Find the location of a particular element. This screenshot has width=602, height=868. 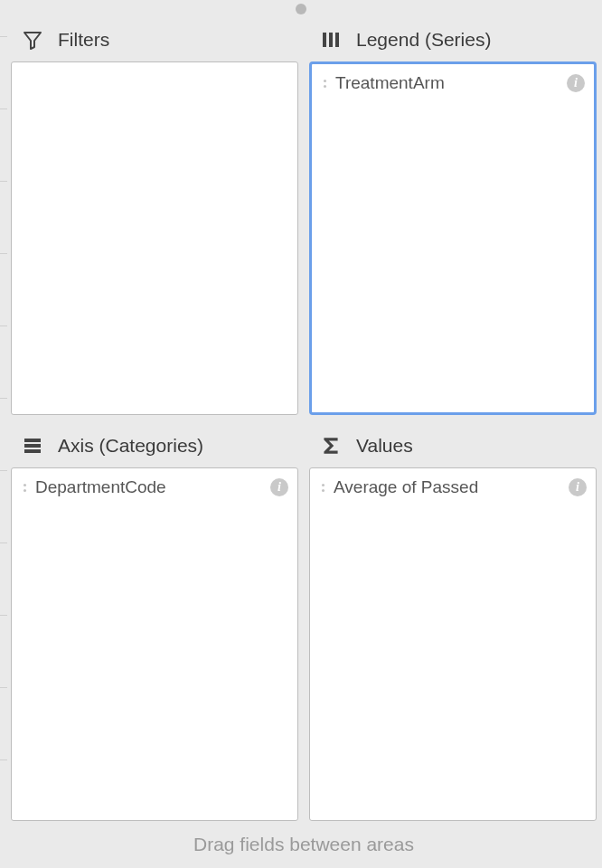

field-label: TreatmentArm is located at coordinates (448, 83).